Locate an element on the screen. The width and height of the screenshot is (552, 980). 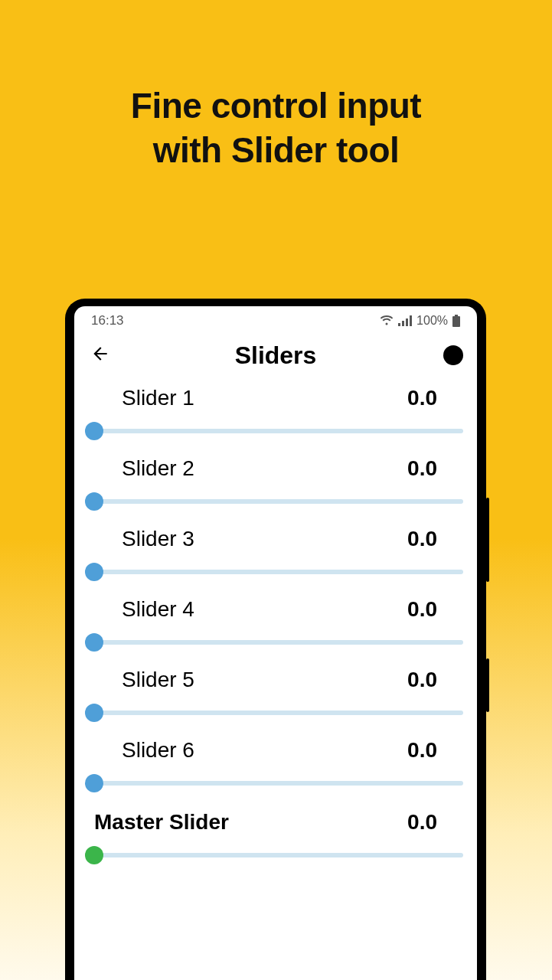
arrow-left-icon is located at coordinates (100, 354).